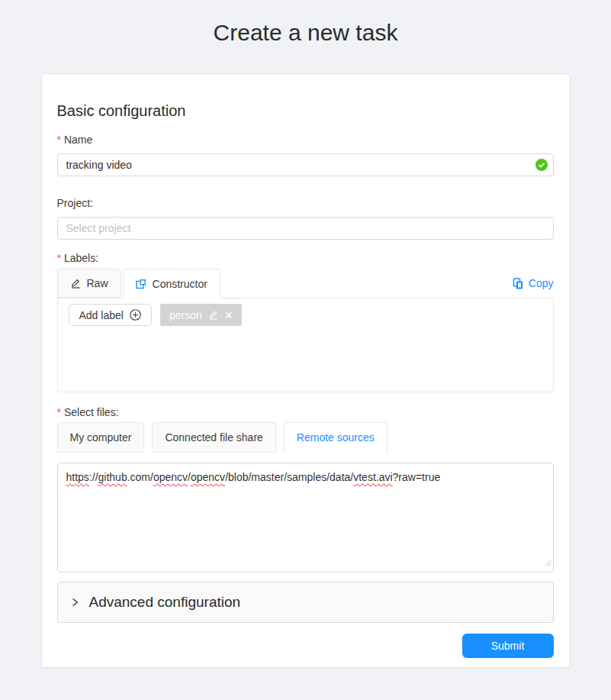 The image size is (611, 700). What do you see at coordinates (548, 563) in the screenshot?
I see `resize-handle` at bounding box center [548, 563].